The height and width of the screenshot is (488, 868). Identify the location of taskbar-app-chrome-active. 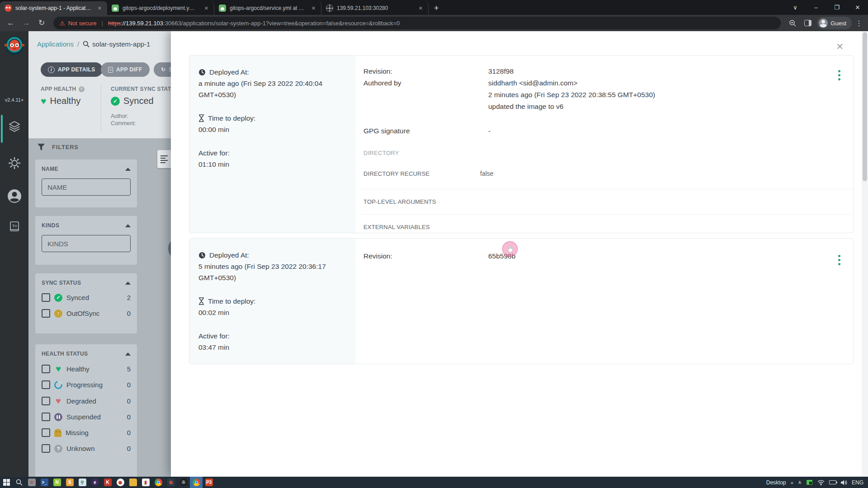
(196, 483).